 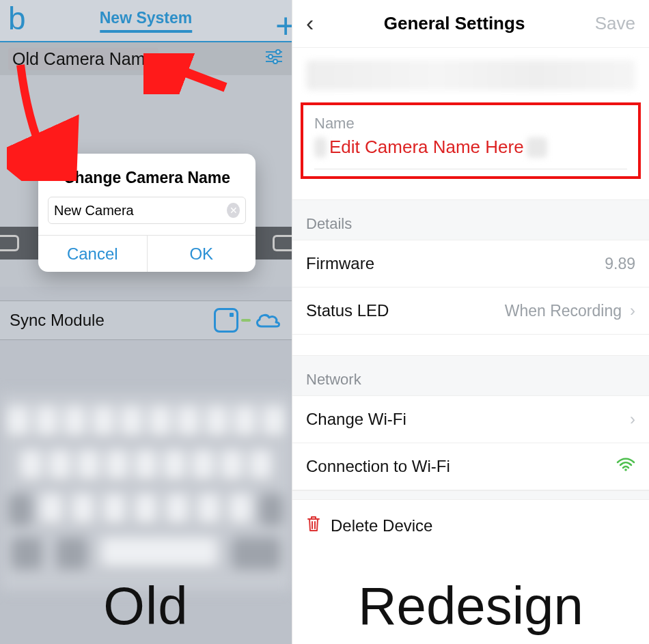 What do you see at coordinates (146, 181) in the screenshot?
I see `camera-preview-area: Change Camera Name ✕ Cancel OK` at bounding box center [146, 181].